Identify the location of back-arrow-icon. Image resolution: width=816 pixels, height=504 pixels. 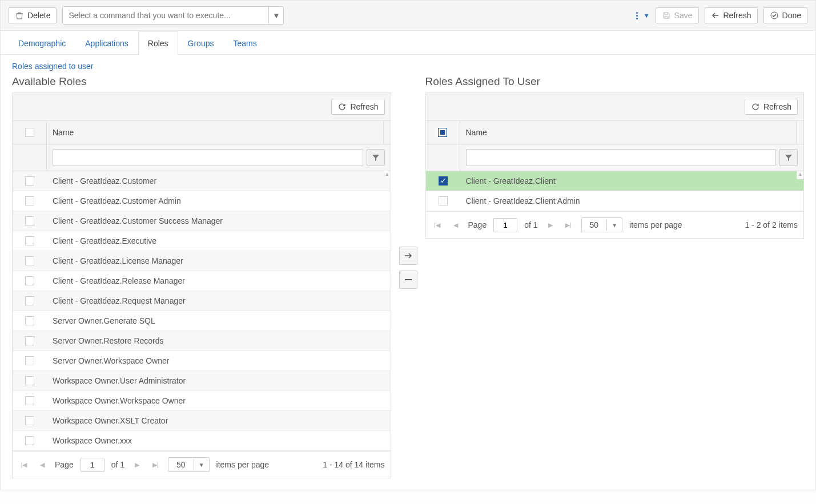
(715, 15).